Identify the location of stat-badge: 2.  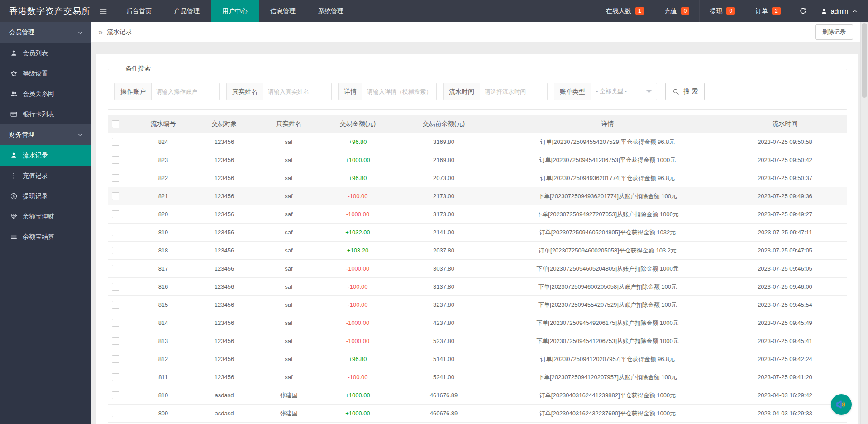
(777, 11).